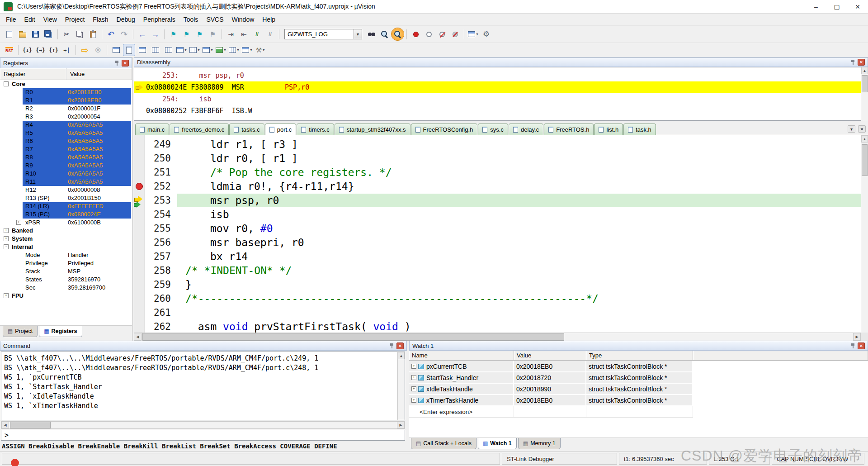 This screenshot has height=466, width=868. Describe the element at coordinates (444, 129) in the screenshot. I see `tab-FreeRTOSConfig.h: FreeRTOSConfig.h` at that location.